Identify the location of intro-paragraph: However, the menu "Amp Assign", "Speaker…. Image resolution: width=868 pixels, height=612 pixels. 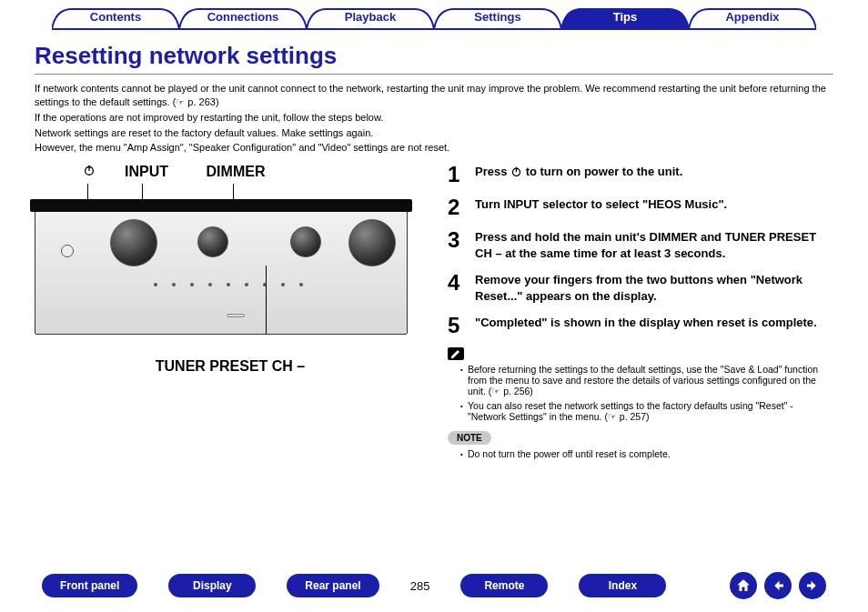
(434, 147).